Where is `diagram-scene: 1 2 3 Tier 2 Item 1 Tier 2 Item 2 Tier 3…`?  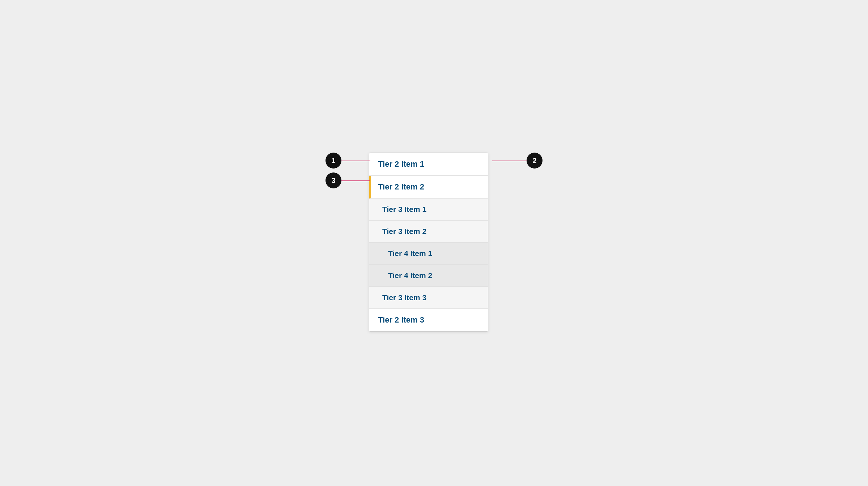 diagram-scene: 1 2 3 Tier 2 Item 1 Tier 2 Item 2 Tier 3… is located at coordinates (434, 243).